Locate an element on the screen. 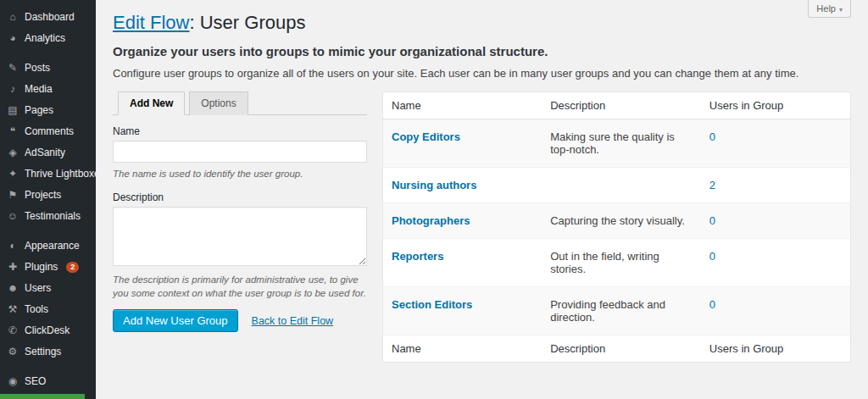 The width and height of the screenshot is (868, 399). sidebar-item-projects: ⚑Projects is located at coordinates (47, 195).